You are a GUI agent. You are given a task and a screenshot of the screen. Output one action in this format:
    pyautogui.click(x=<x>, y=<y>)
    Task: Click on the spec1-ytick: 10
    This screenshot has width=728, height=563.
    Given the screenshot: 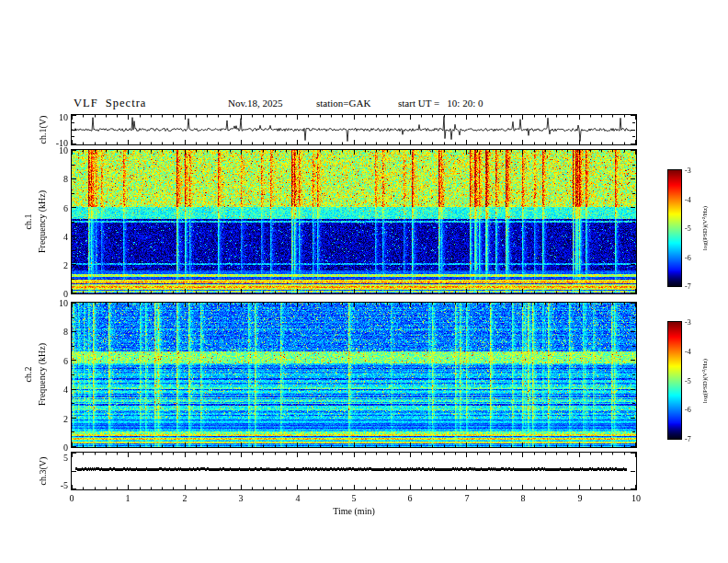 What is the action you would take?
    pyautogui.click(x=63, y=151)
    